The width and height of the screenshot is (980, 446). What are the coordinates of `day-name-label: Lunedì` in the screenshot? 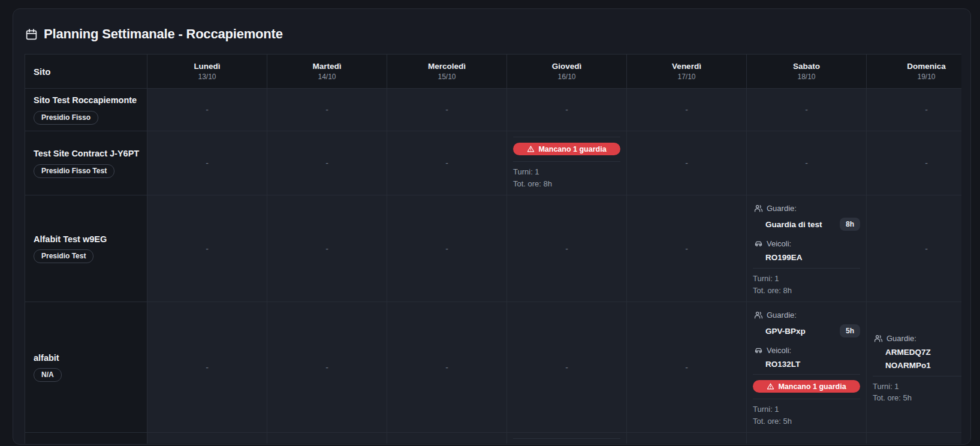 It's located at (207, 66).